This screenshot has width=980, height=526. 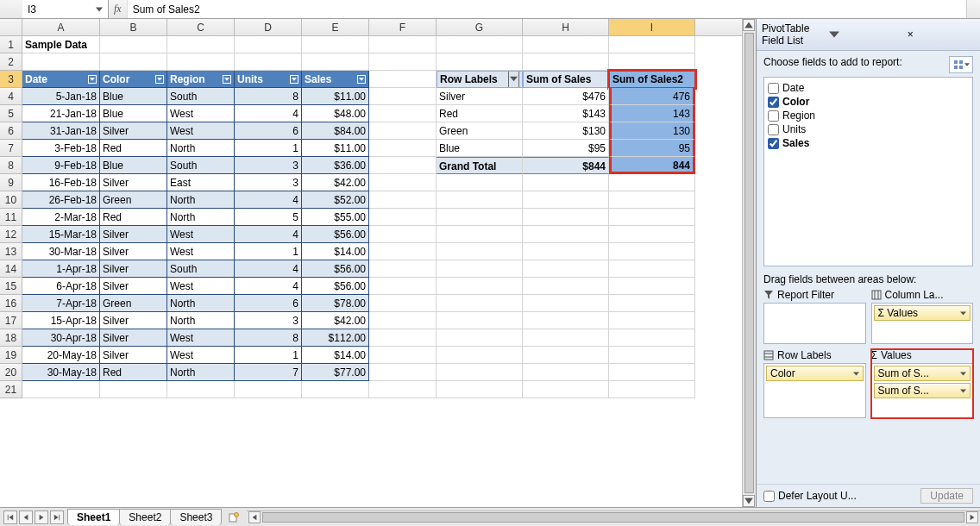 I want to click on cell: 15-Apr-18, so click(x=61, y=321).